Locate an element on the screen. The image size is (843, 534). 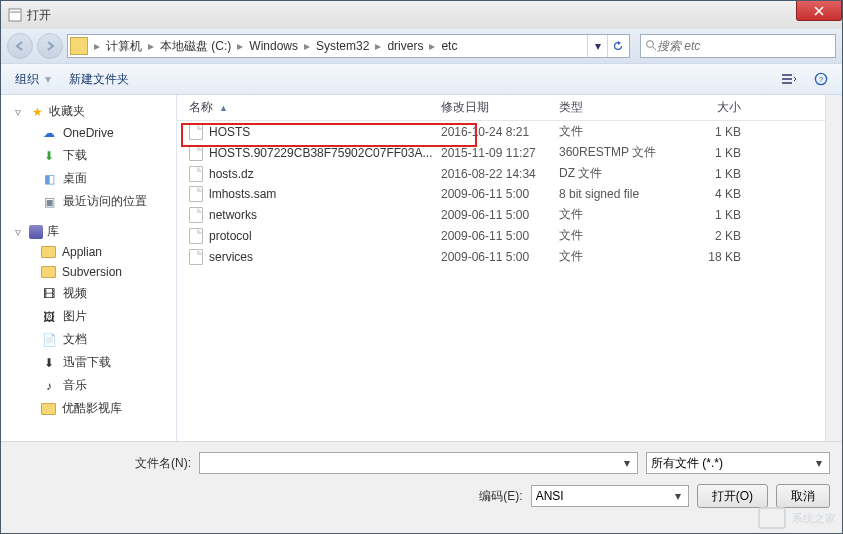
forward-button is located at coordinates (50, 46).